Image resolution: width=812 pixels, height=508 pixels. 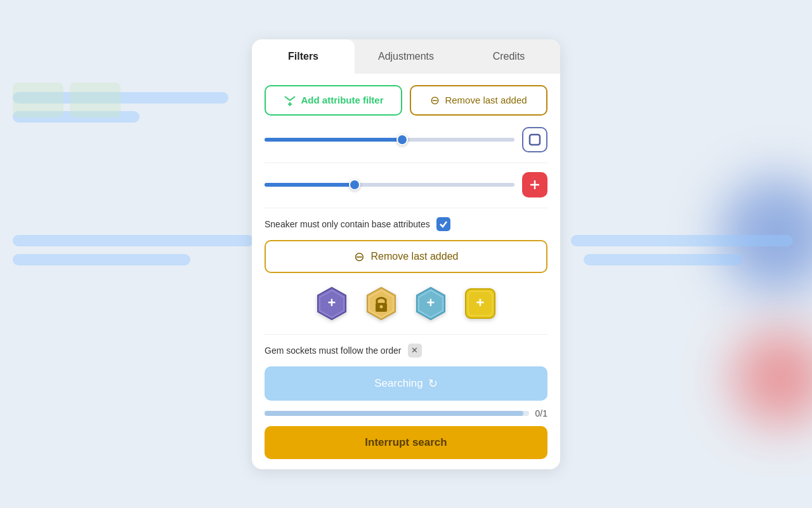 I want to click on square-icon, so click(x=535, y=140).